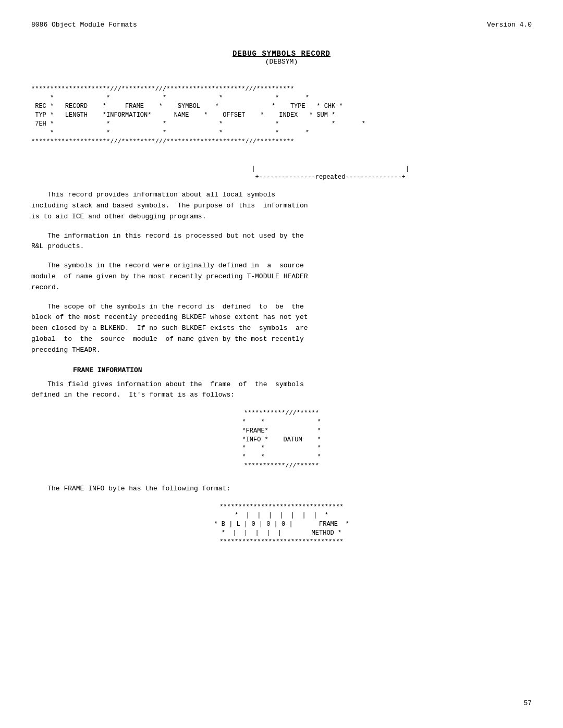 The image size is (563, 728). Describe the element at coordinates (187, 106) in the screenshot. I see `rec-row: REC * RECORD * FRAME * SYMBOL * * TYPE *…` at that location.